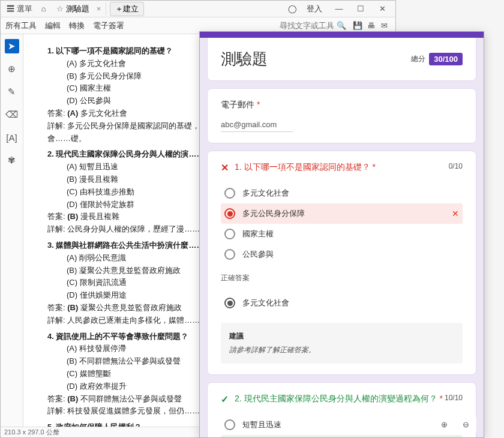  I want to click on tool-sign: 電子簽署, so click(109, 26).